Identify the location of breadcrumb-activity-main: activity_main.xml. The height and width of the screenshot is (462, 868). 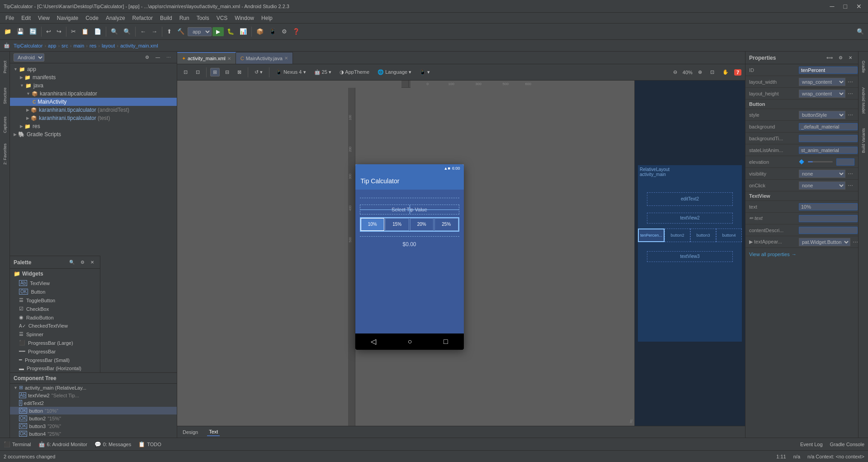
(139, 46).